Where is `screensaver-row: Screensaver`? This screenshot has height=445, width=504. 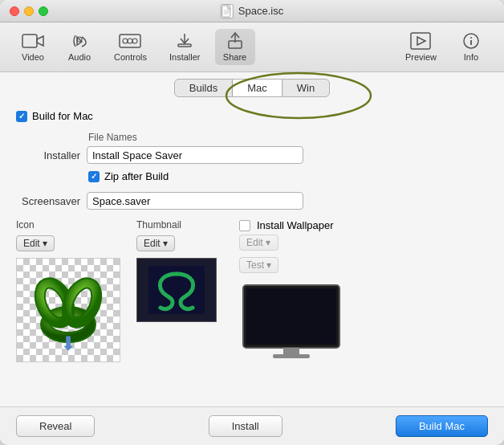 screensaver-row: Screensaver is located at coordinates (252, 201).